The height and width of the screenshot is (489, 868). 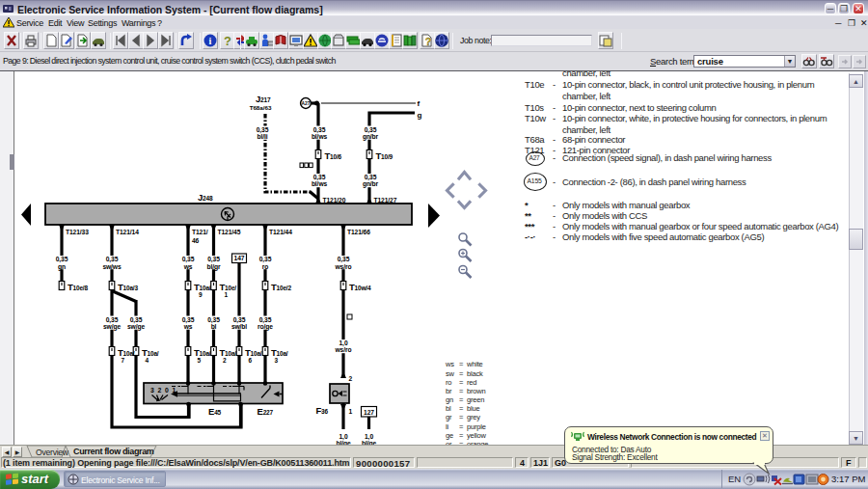 I want to click on svg-text: bl/li, so click(x=262, y=137).